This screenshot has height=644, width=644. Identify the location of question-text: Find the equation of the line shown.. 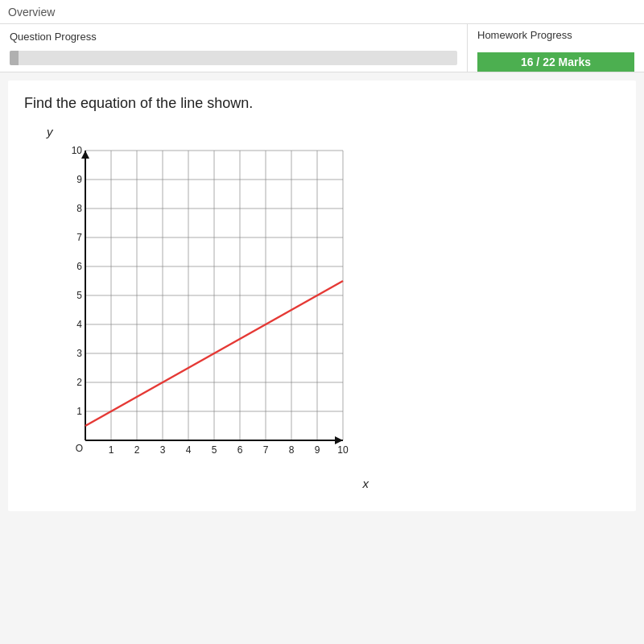
(322, 103).